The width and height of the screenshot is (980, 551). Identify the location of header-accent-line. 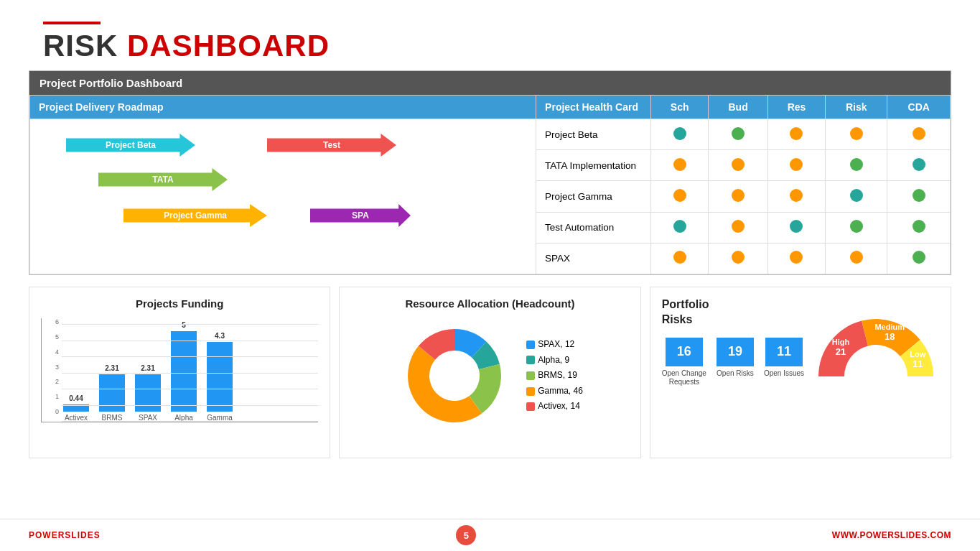
(72, 23).